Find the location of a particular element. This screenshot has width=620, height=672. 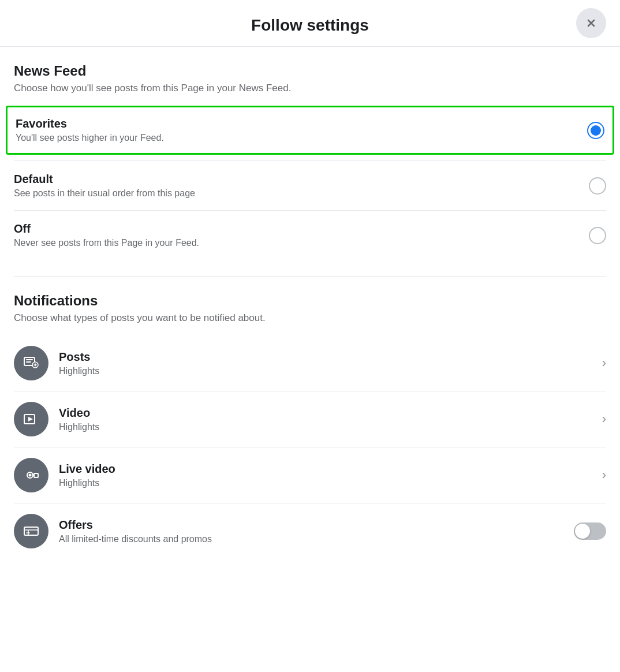

default-sublabel: See posts in their usual order from this… is located at coordinates (297, 193).